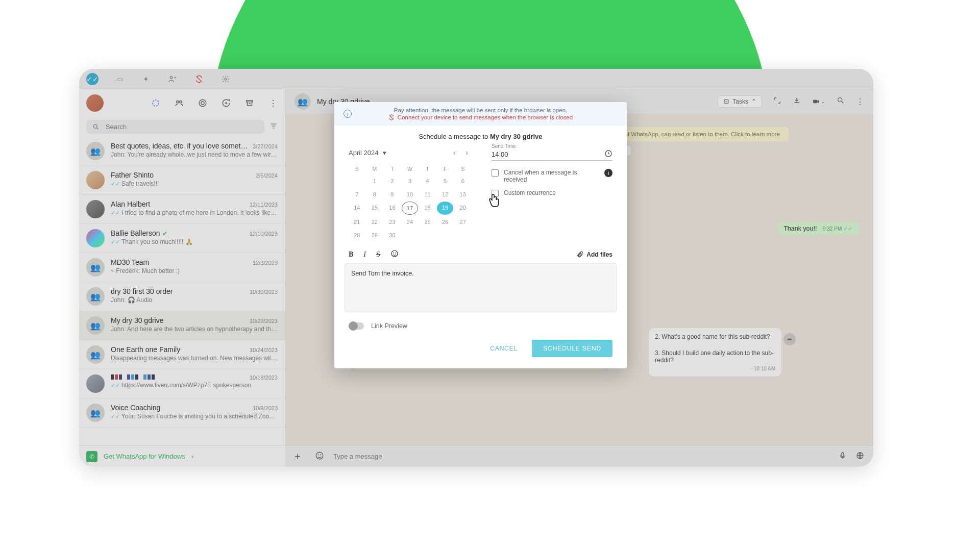 The image size is (980, 551). Describe the element at coordinates (156, 103) in the screenshot. I see `status-ring-icon` at that location.